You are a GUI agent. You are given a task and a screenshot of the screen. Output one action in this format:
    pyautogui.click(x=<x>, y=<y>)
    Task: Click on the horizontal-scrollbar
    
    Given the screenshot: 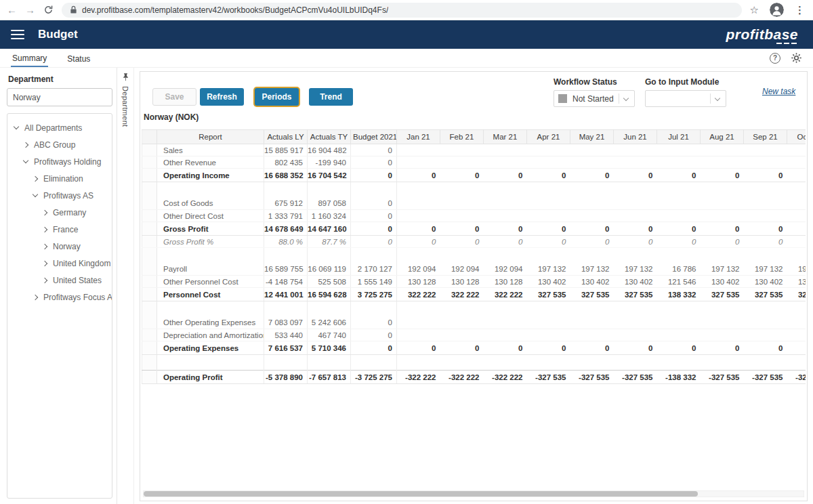 What is the action you would take?
    pyautogui.click(x=474, y=494)
    